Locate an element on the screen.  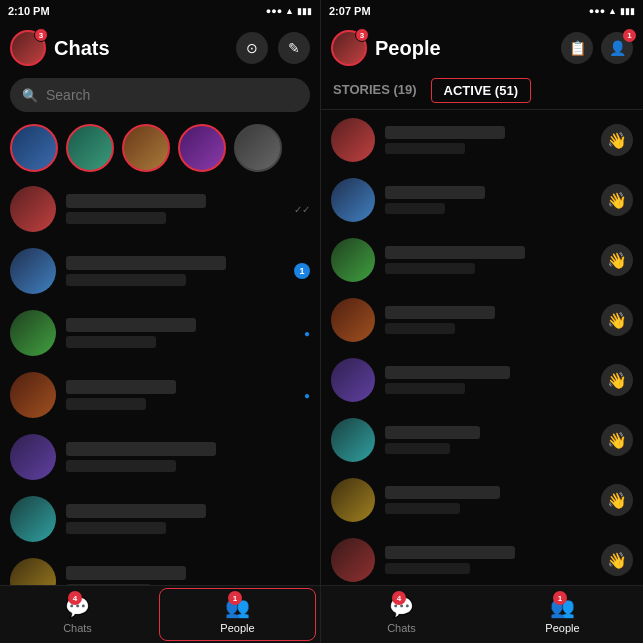
search-bar: 🔍 is located at coordinates (160, 95).